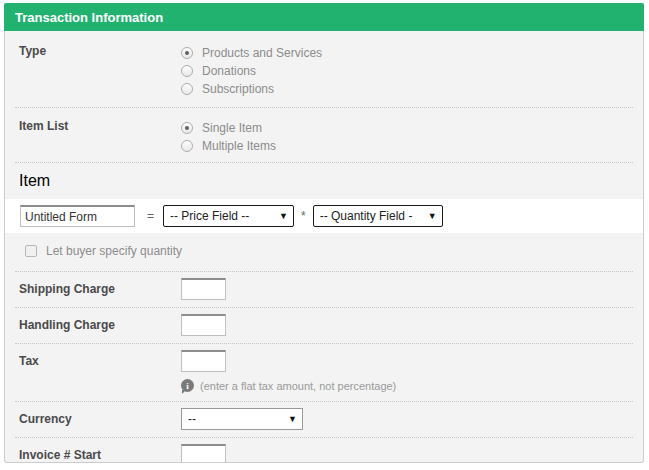 Image resolution: width=649 pixels, height=470 pixels. What do you see at coordinates (150, 216) in the screenshot?
I see `equals-symbol: =` at bounding box center [150, 216].